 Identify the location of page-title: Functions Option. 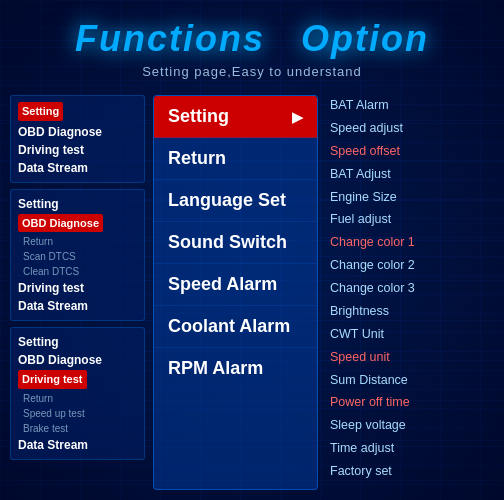
(252, 39).